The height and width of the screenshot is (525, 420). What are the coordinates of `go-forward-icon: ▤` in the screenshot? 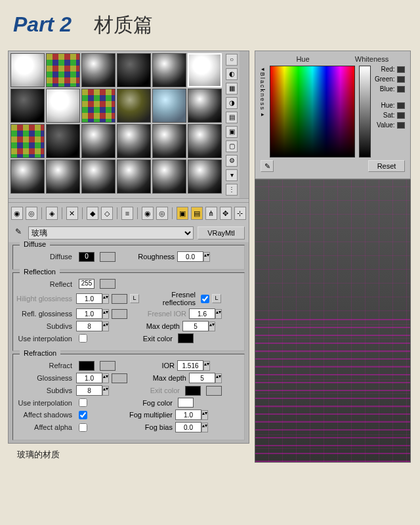 It's located at (197, 213).